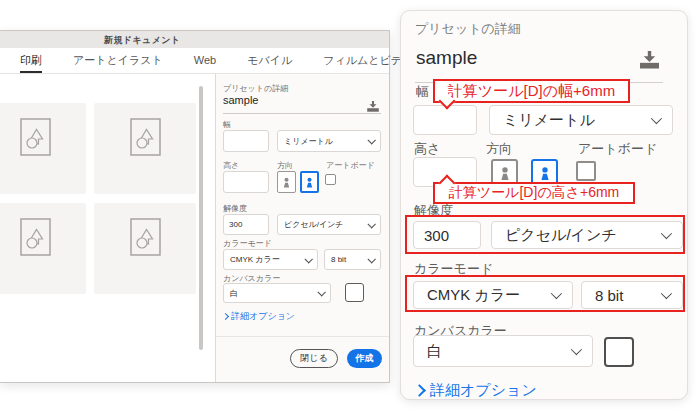  Describe the element at coordinates (534, 193) in the screenshot. I see `height-annotation: 計算ツール[D]の高さ+6mm` at that location.